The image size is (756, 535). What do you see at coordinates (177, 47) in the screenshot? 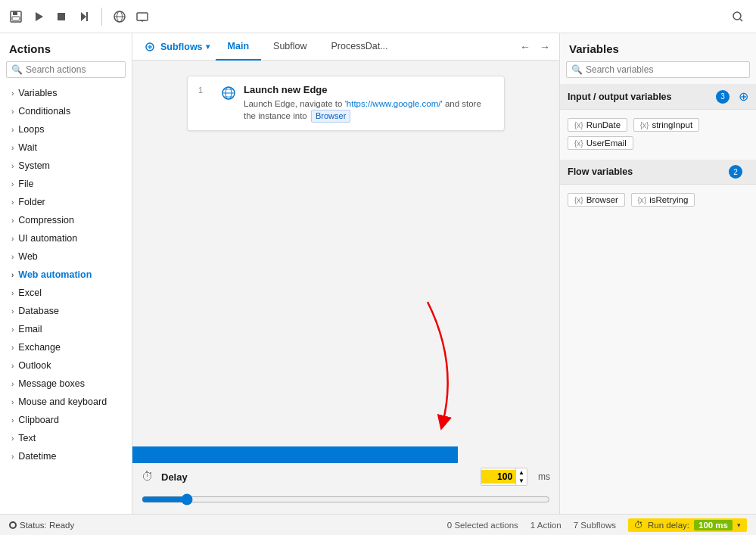
I see `subflows-dropdown: Subflows ▾` at bounding box center [177, 47].